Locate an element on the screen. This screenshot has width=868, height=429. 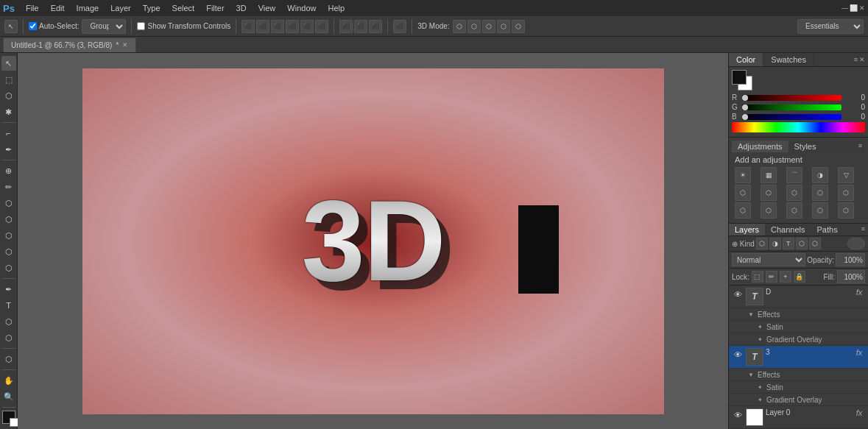
tab-color: Color is located at coordinates (747, 60).